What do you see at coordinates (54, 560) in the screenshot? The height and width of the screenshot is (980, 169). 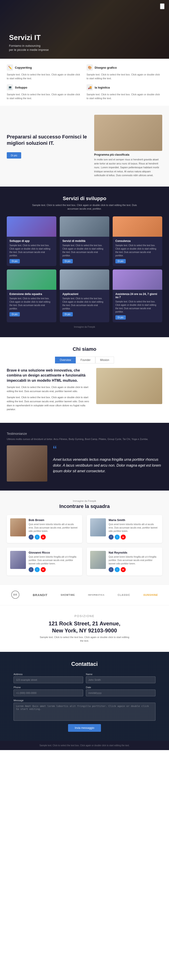 I see `team-desc-2: Quis amet lorem lobortis fringilla alit …` at bounding box center [54, 560].